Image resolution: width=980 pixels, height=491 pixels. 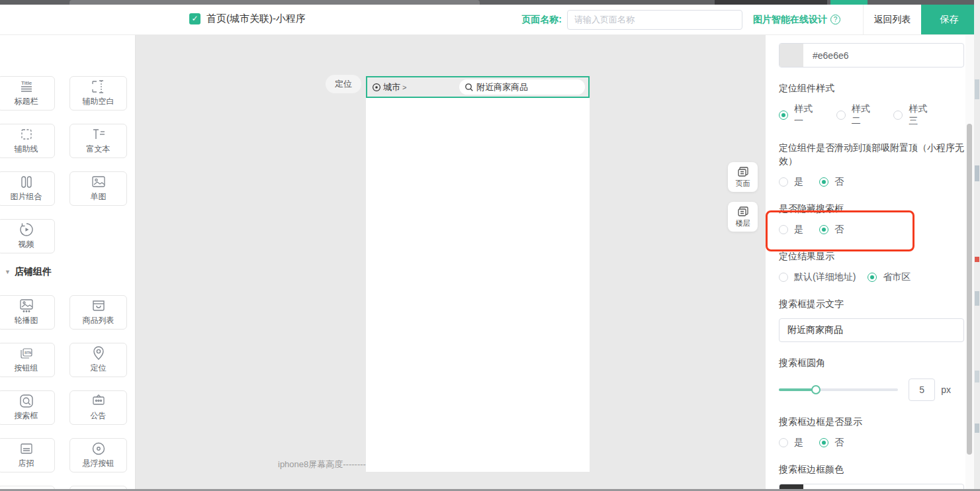 What do you see at coordinates (98, 141) in the screenshot?
I see `component-card-rich-text: 富文本` at bounding box center [98, 141].